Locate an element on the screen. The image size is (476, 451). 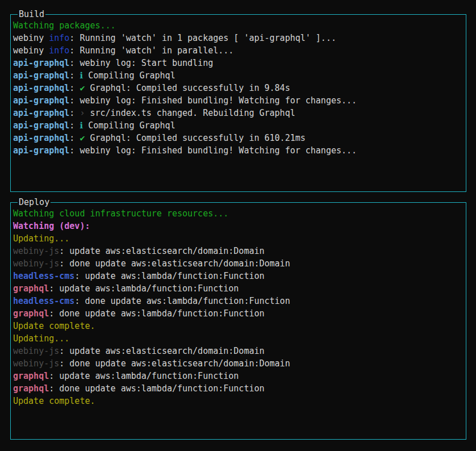
status-text: Watching packages... is located at coordinates (65, 26).